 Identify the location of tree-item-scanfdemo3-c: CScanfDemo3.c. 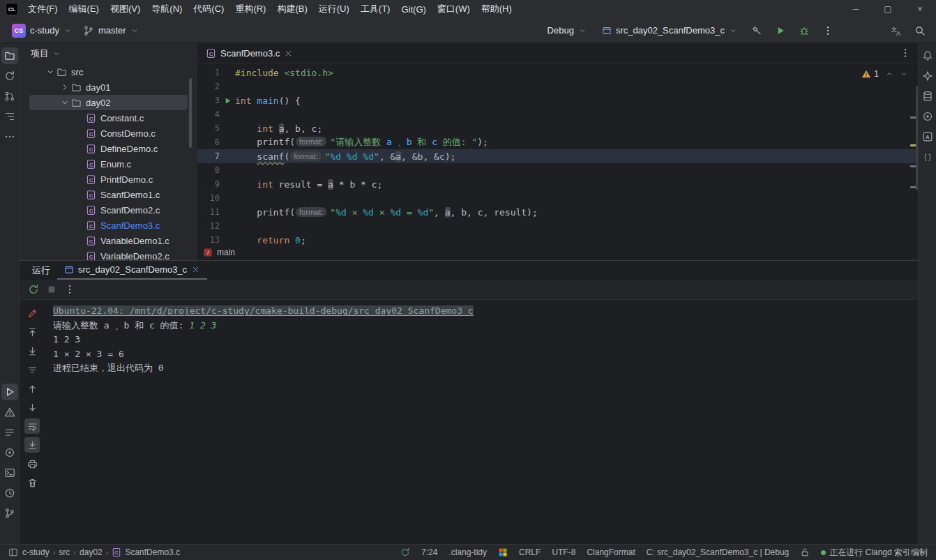
(109, 225).